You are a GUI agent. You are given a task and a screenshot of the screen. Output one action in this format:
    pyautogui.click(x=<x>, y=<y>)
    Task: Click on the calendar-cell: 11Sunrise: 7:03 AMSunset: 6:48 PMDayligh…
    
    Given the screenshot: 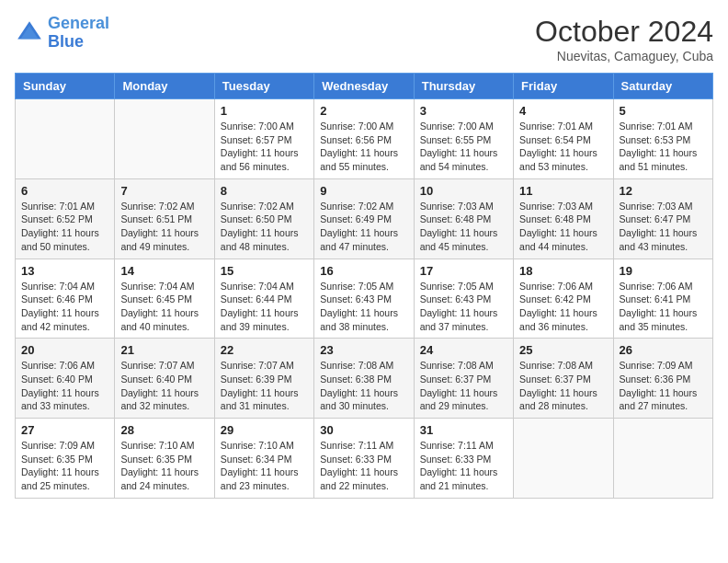 What is the action you would take?
    pyautogui.click(x=563, y=219)
    